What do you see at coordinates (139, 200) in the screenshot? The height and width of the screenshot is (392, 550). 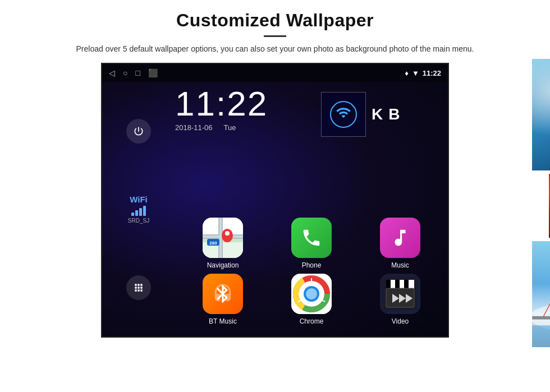 I see `wifi-label: WiFi` at bounding box center [139, 200].